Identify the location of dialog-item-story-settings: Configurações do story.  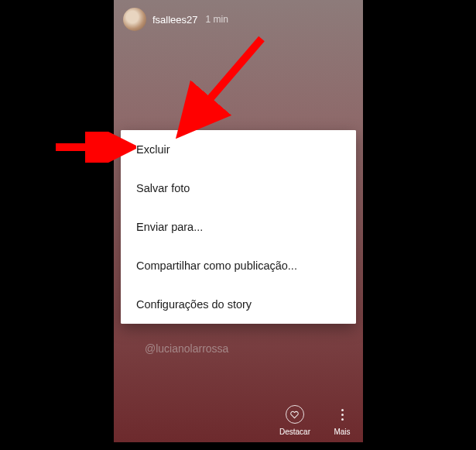
(238, 304).